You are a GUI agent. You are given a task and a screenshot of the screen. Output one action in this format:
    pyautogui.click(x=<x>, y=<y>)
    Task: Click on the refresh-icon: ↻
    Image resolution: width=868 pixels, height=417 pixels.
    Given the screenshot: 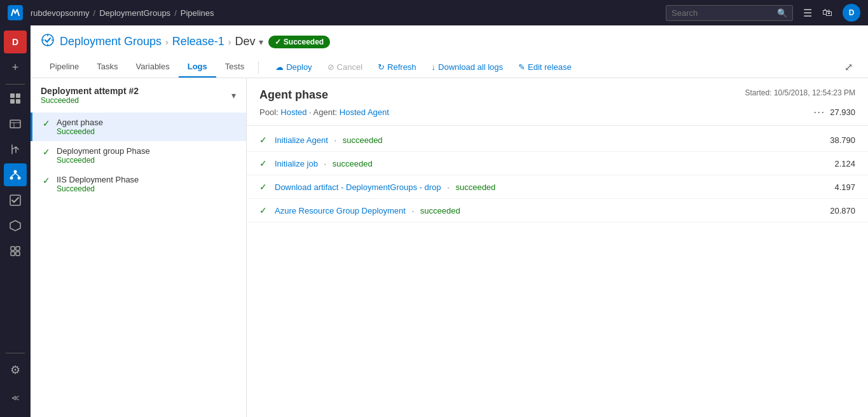 What is the action you would take?
    pyautogui.click(x=382, y=67)
    